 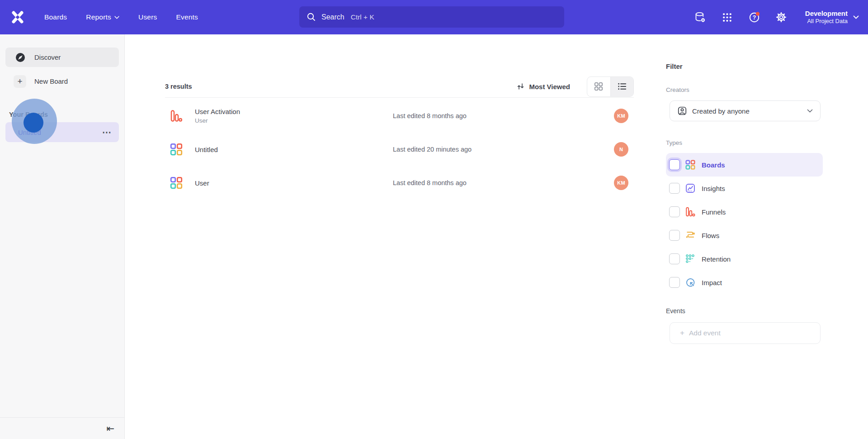 What do you see at coordinates (400, 98) in the screenshot?
I see `divider` at bounding box center [400, 98].